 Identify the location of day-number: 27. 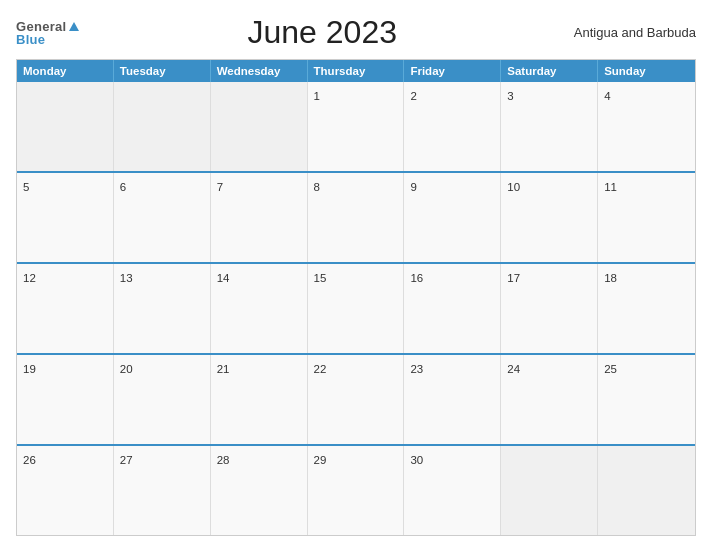
(126, 460).